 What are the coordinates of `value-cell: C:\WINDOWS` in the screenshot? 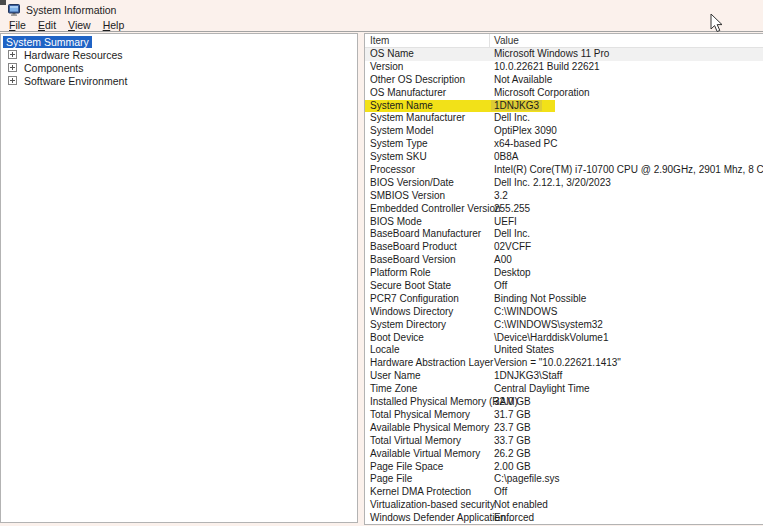 It's located at (626, 312).